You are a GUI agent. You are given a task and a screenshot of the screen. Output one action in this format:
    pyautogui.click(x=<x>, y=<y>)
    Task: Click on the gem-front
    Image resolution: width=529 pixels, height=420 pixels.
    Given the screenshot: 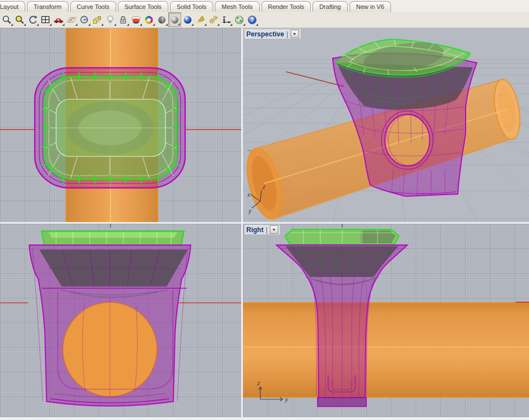 What is the action you would take?
    pyautogui.click(x=113, y=238)
    